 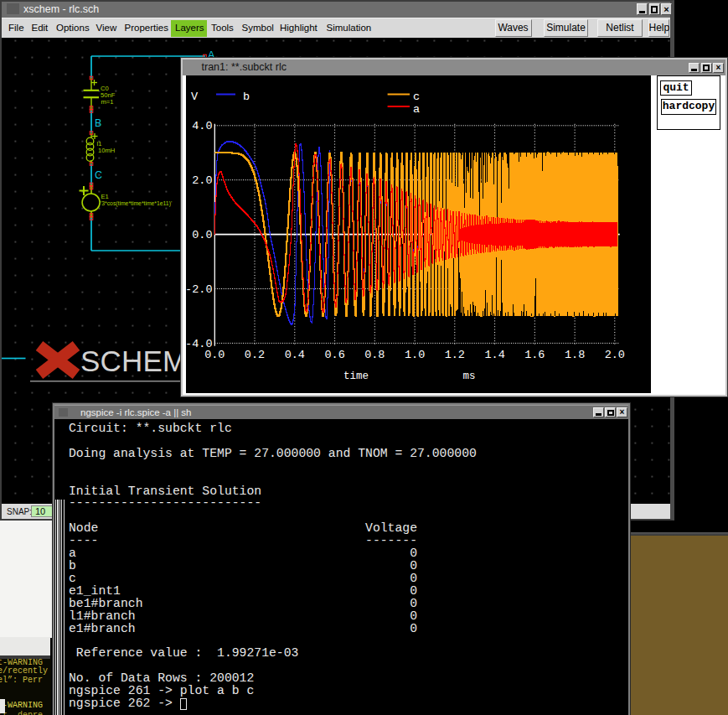 I want to click on svg-text: 0.6, so click(x=334, y=355).